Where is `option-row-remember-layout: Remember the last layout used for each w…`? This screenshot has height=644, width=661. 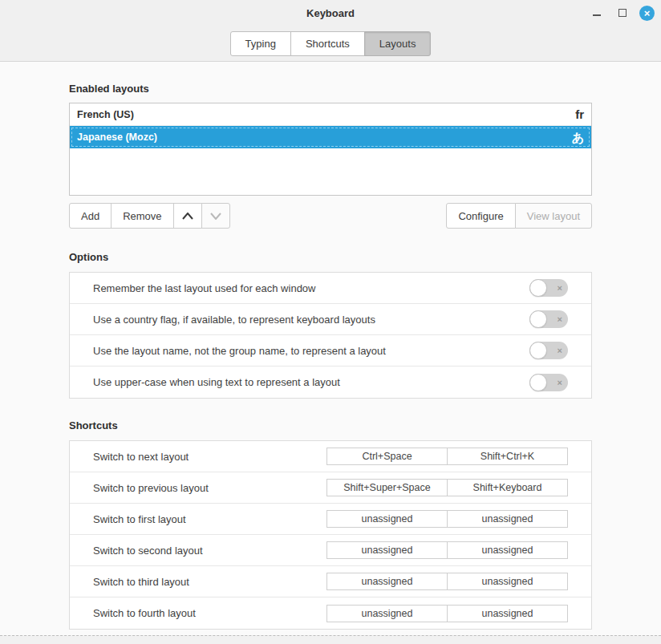 option-row-remember-layout: Remember the last layout used for each w… is located at coordinates (330, 289).